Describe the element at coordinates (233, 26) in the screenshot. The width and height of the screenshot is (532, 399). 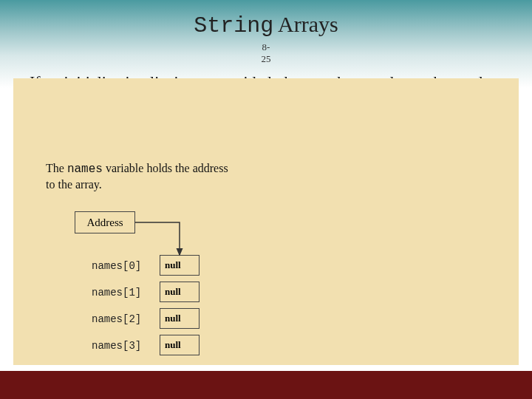
I see `title-code-part: String` at that location.